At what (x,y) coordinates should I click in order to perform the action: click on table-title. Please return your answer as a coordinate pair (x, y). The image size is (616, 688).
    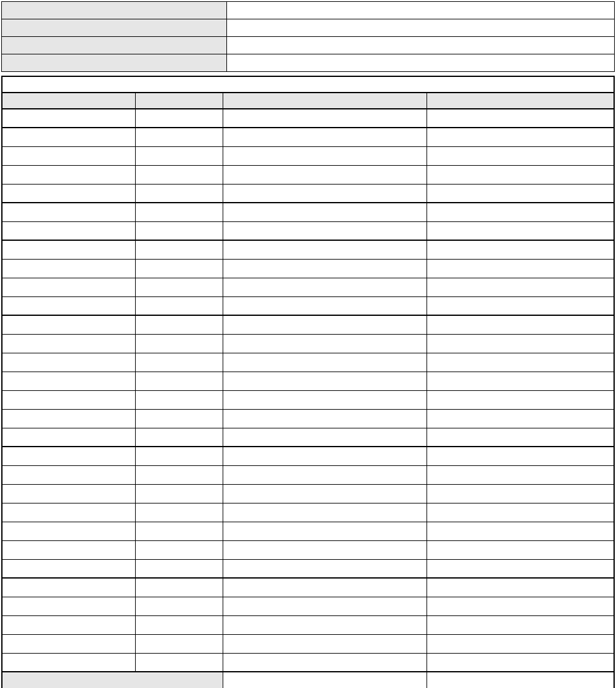
    Looking at the image, I should click on (308, 84).